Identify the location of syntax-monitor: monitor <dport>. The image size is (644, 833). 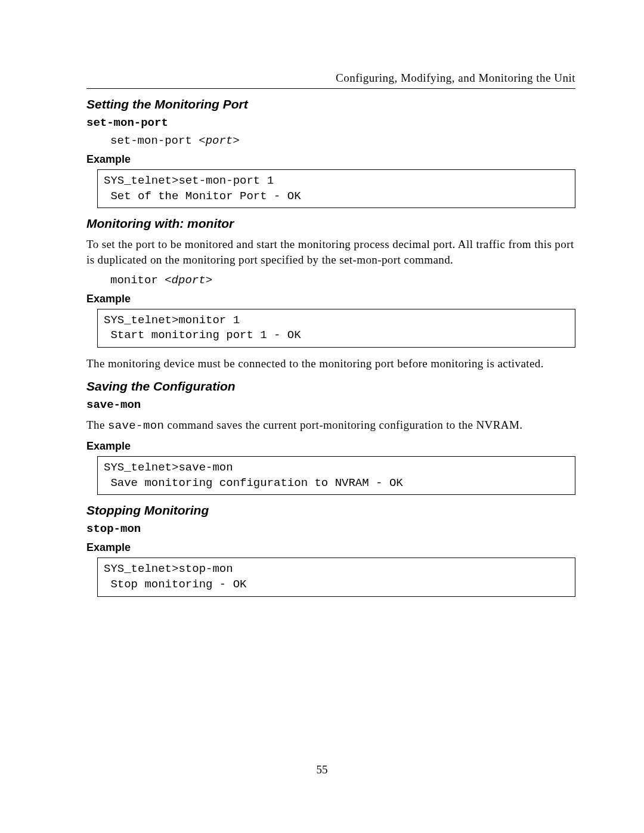
(343, 280).